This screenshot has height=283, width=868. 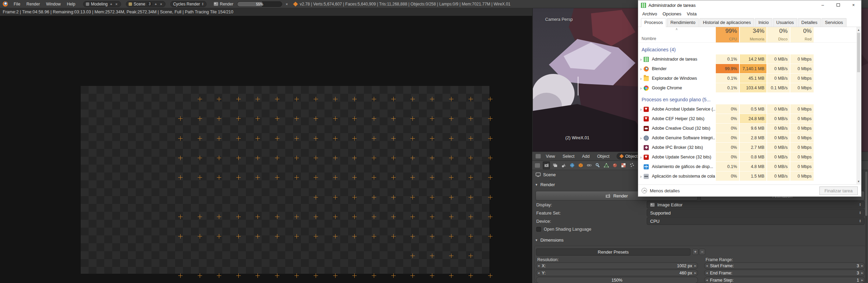 I want to click on viewport-menu-object: Object, so click(x=603, y=156).